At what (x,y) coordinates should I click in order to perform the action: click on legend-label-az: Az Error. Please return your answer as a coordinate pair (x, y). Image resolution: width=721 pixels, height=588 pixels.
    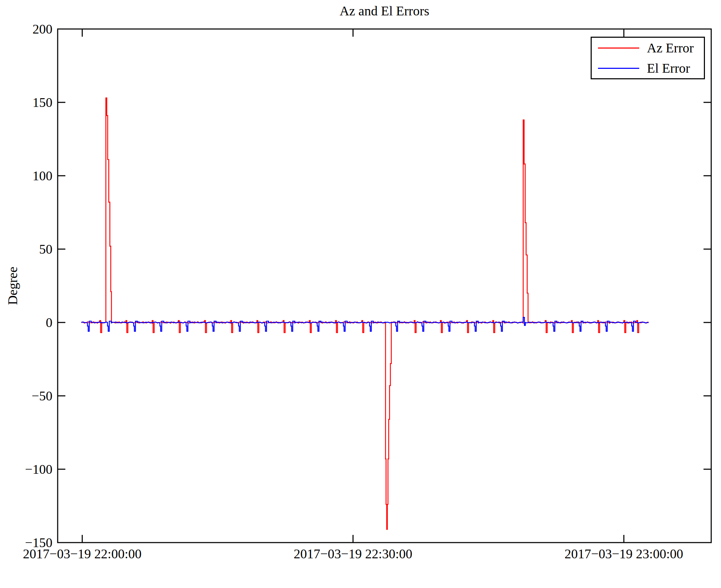
    Looking at the image, I should click on (670, 48).